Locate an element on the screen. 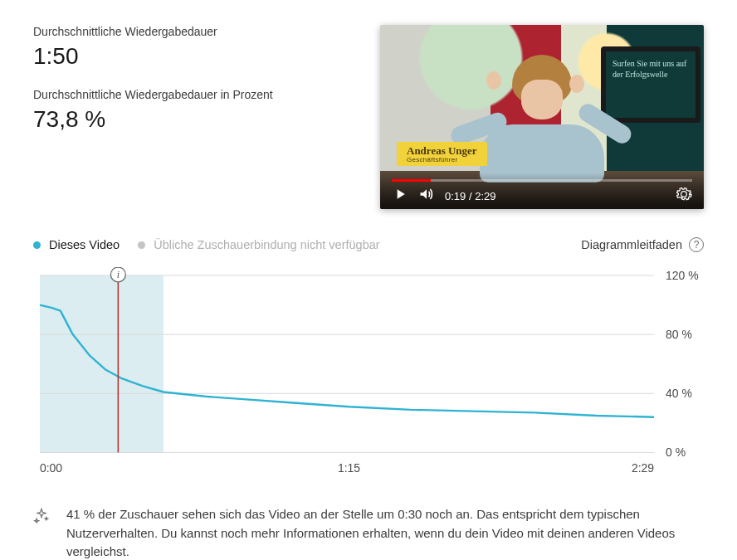 The image size is (737, 560). chart-x-tick-label: 2:29 is located at coordinates (642, 468).